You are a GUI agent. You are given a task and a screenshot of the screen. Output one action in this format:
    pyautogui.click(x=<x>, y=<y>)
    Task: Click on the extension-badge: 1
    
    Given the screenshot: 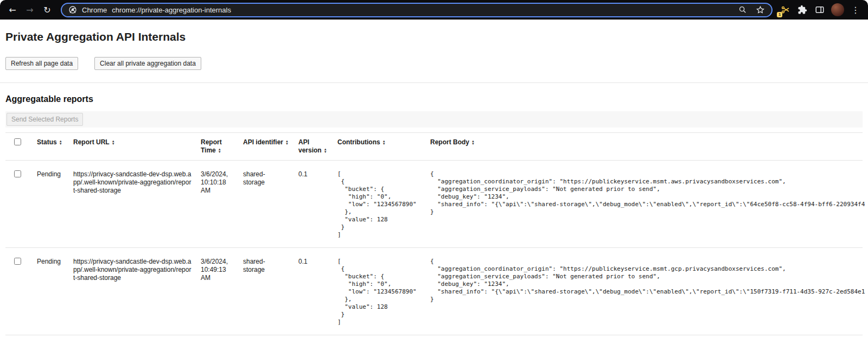 What is the action you would take?
    pyautogui.click(x=780, y=15)
    